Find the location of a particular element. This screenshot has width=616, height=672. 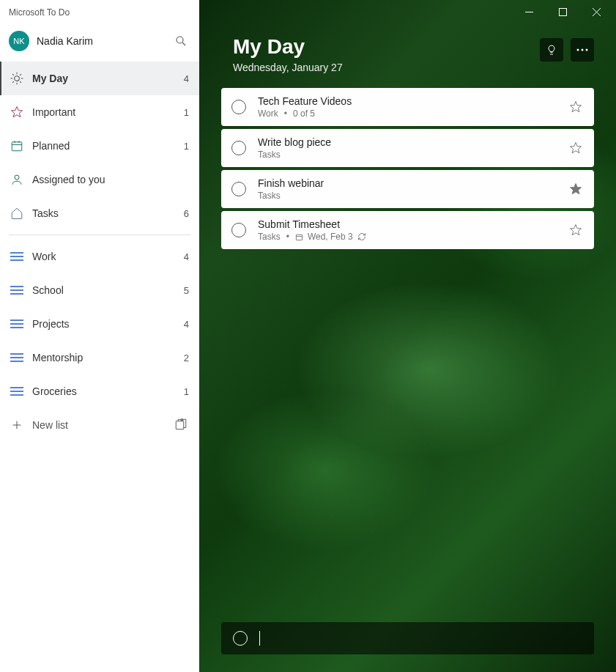

task-item: Submit Timesheet Tasks Wed, Feb 3 is located at coordinates (407, 230).